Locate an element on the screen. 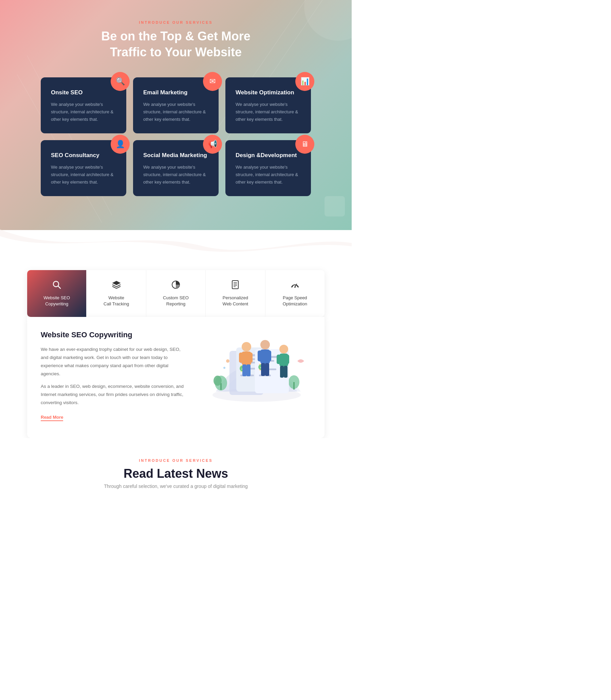 This screenshot has width=611, height=700. tab-custom-seo-reporting: Custom SEOReporting is located at coordinates (176, 293).